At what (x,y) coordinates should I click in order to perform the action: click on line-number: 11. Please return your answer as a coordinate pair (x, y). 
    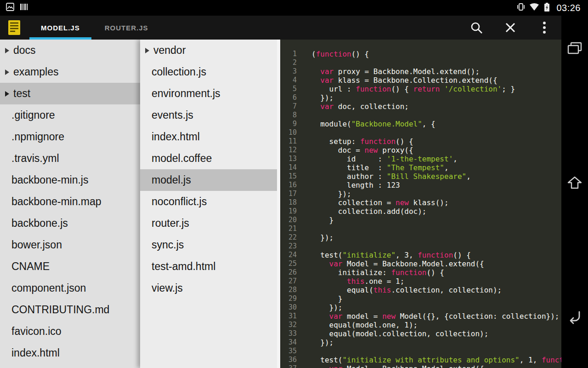
    Looking at the image, I should click on (290, 142).